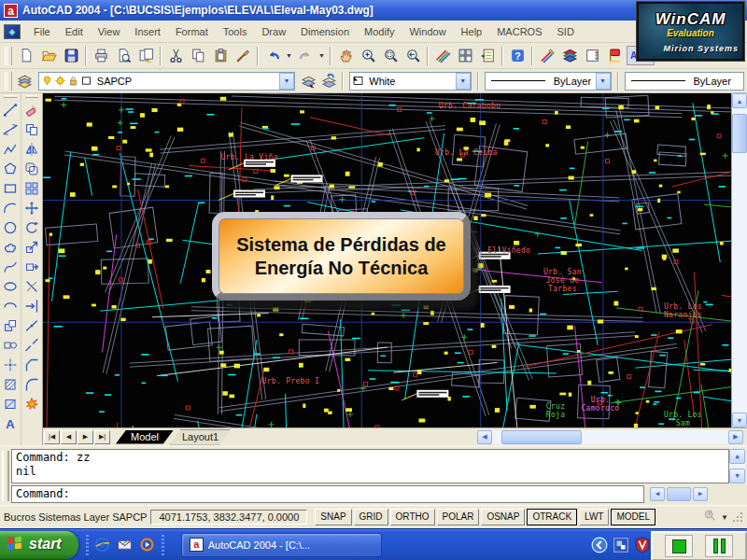  Describe the element at coordinates (11, 129) in the screenshot. I see `draw-construction-line-button` at that location.